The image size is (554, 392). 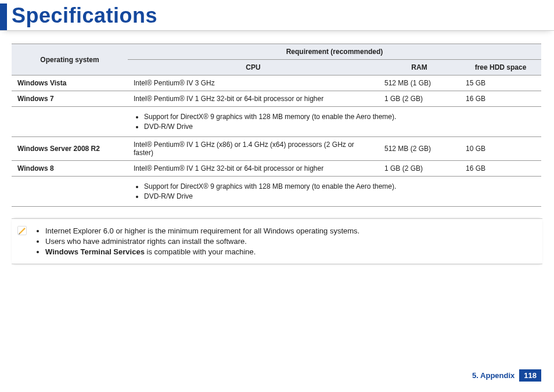 I want to click on footer-section: 5. Appendix, so click(x=494, y=375).